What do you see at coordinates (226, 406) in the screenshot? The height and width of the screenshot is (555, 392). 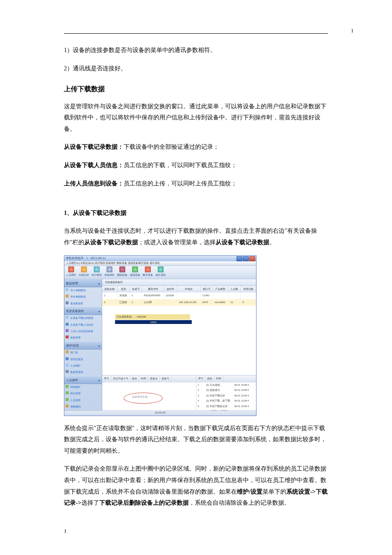 I see `log-row: 5[2] 开始下载新记录06-01 10:09:4` at bounding box center [226, 406].